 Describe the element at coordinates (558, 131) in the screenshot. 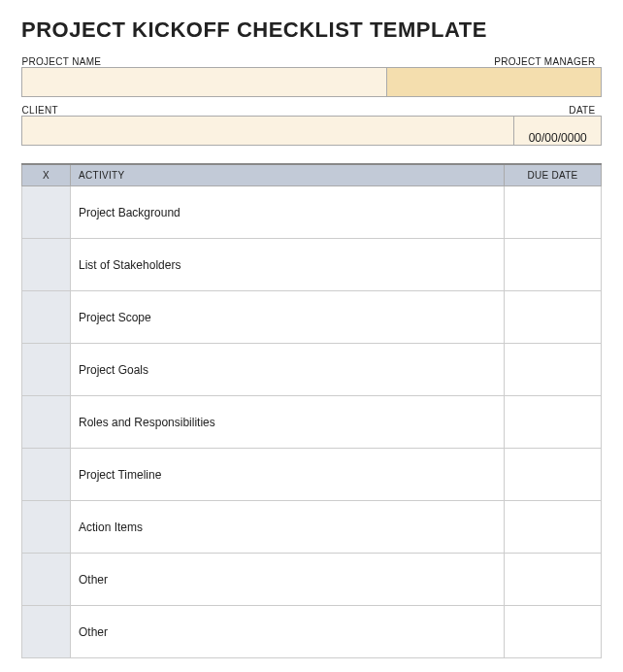

I see `date-field: 00/00/0000` at that location.